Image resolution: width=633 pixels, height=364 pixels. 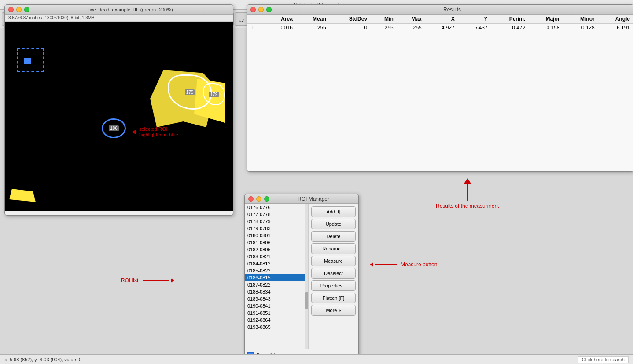 I want to click on cell-id: 1, so click(x=255, y=28).